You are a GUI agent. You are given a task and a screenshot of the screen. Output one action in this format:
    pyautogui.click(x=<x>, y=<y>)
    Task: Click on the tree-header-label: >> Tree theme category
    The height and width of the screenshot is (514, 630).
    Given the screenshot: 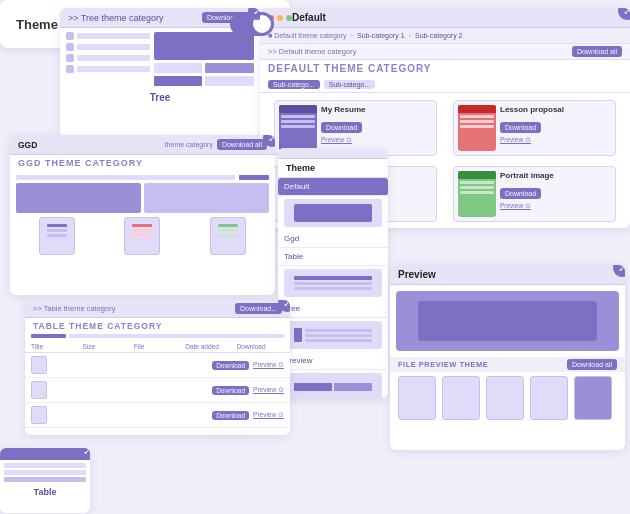 What is the action you would take?
    pyautogui.click(x=116, y=18)
    